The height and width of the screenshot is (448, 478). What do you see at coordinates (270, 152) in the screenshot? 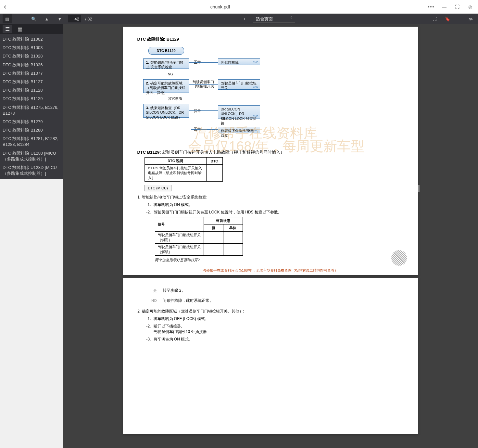
I see `section-title: DTC B1129:驾驶员侧车门按钮开关输入电路故障（锁止和解锁信号同时输入）` at bounding box center [270, 152].